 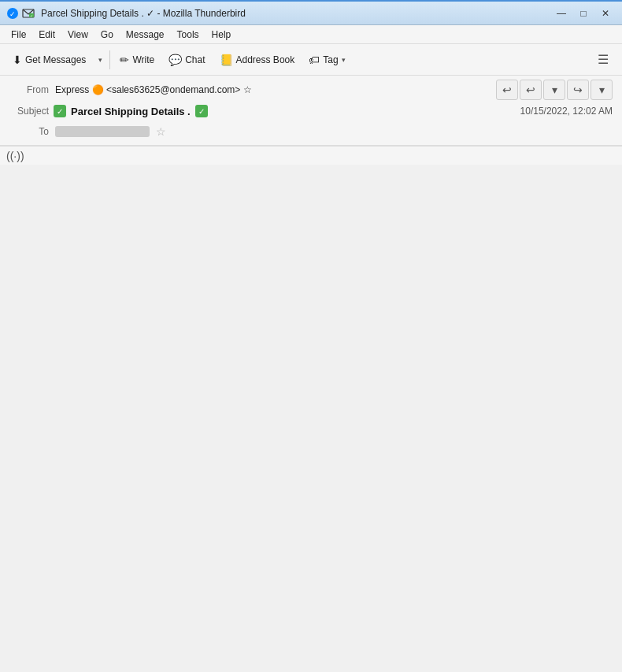 What do you see at coordinates (311, 90) in the screenshot?
I see `from-row: From Express 🟠 <sales63625@ondemand.com>…` at bounding box center [311, 90].